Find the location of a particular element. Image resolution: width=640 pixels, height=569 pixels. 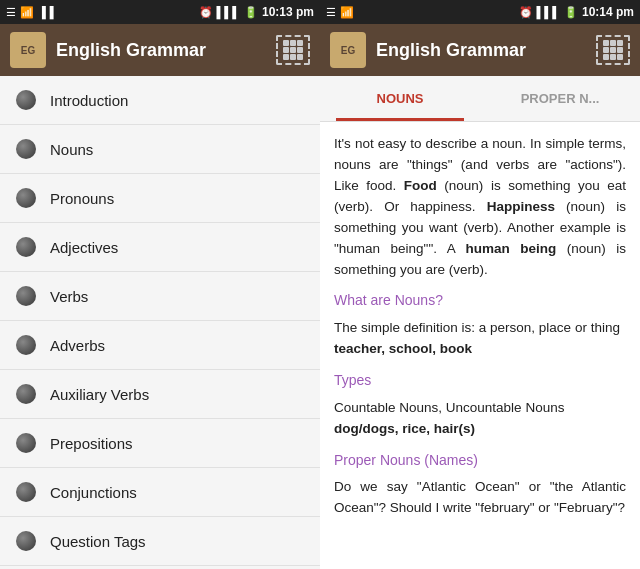

bullet-pronouns is located at coordinates (26, 198).